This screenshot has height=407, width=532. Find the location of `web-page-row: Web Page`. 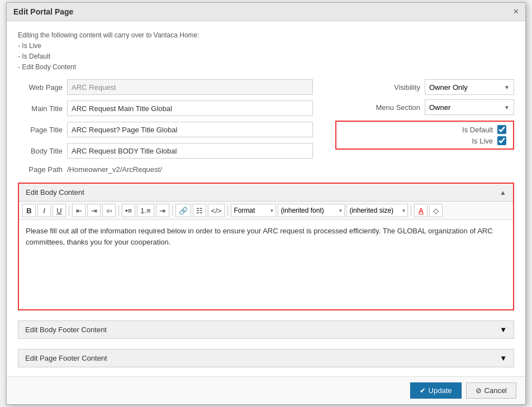

web-page-row: Web Page is located at coordinates (165, 87).